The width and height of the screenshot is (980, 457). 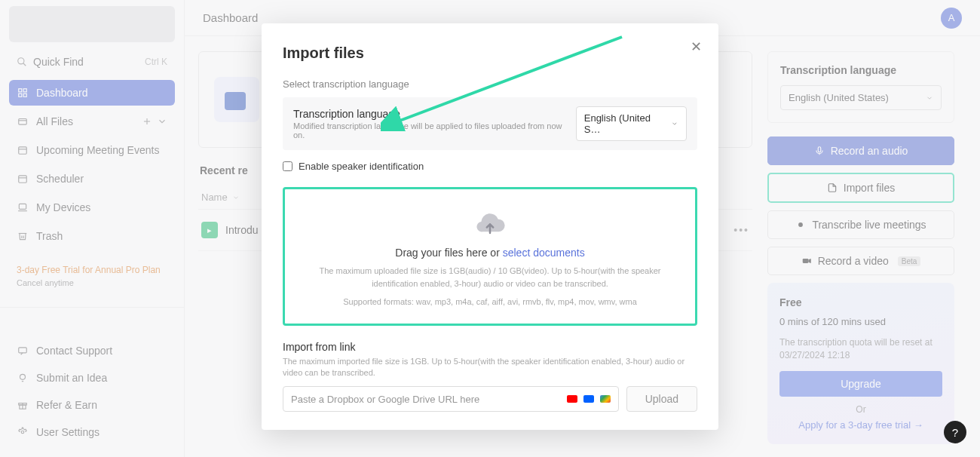 What do you see at coordinates (490, 225) in the screenshot?
I see `cloud-upload-icon` at bounding box center [490, 225].